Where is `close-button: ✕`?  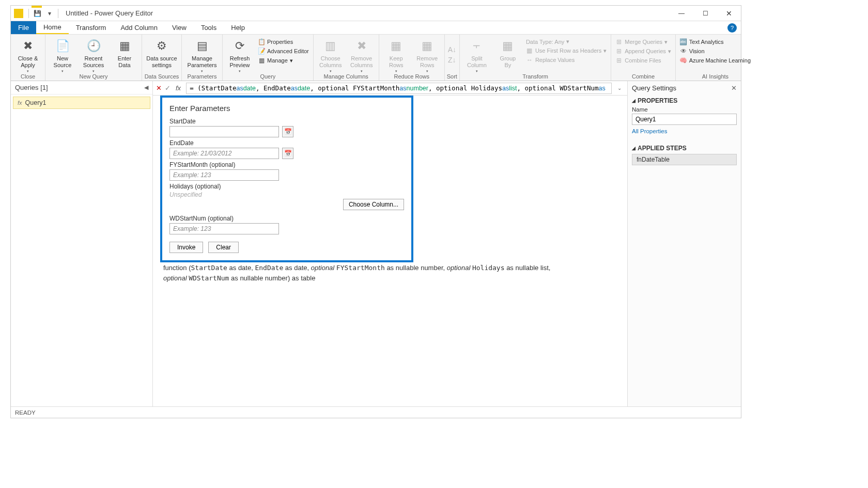
close-button: ✕ is located at coordinates (729, 13).